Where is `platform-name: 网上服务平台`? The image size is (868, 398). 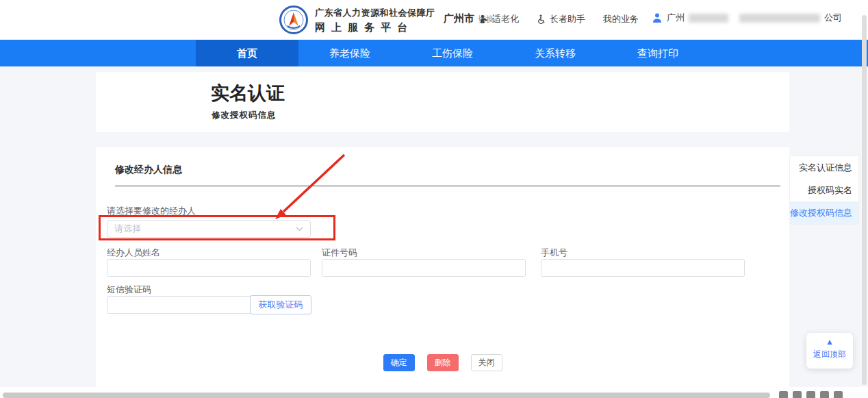 platform-name: 网上服务平台 is located at coordinates (380, 27).